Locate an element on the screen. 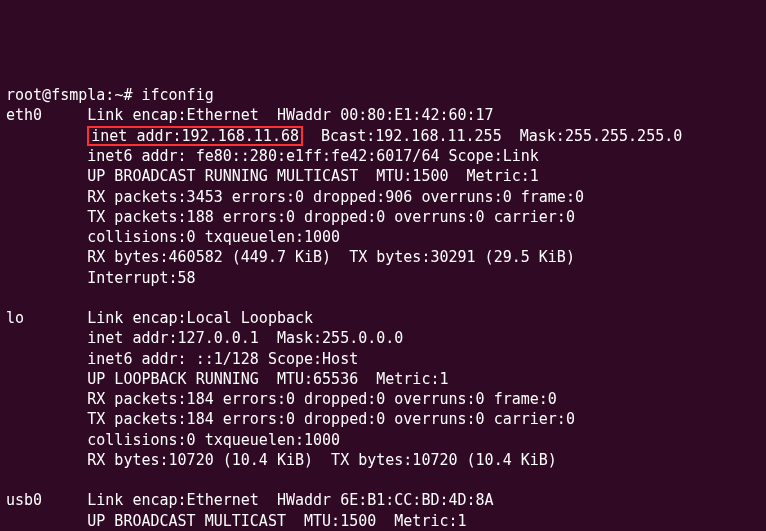 The width and height of the screenshot is (766, 531). prompt-user-host: root@fsmpla is located at coordinates (56, 95).